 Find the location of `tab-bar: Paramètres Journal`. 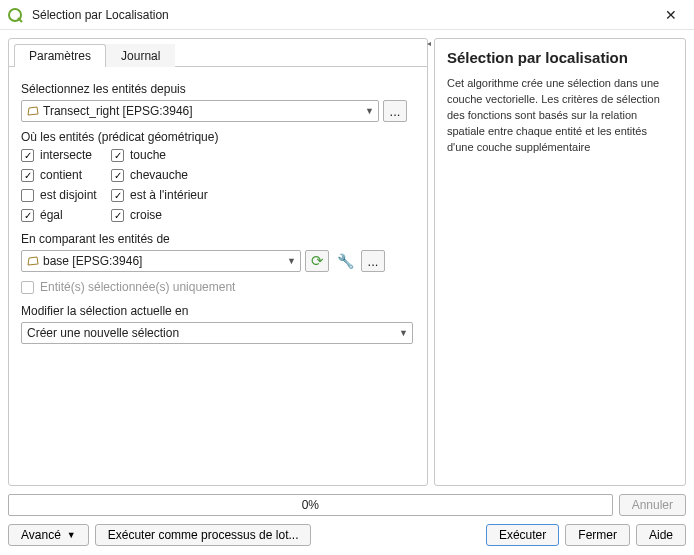

tab-bar: Paramètres Journal is located at coordinates (218, 52).